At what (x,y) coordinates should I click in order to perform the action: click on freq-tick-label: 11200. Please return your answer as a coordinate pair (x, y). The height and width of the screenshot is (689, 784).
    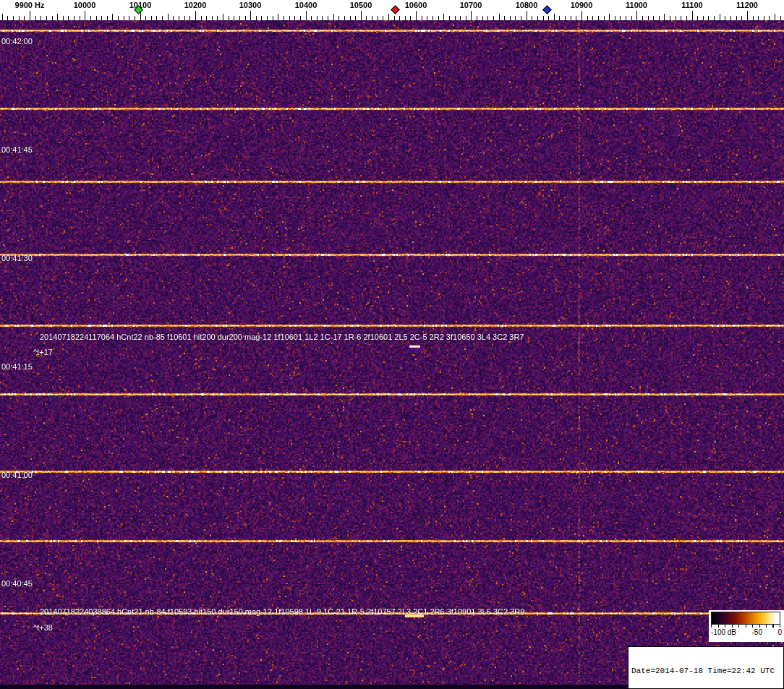
    Looking at the image, I should click on (747, 5).